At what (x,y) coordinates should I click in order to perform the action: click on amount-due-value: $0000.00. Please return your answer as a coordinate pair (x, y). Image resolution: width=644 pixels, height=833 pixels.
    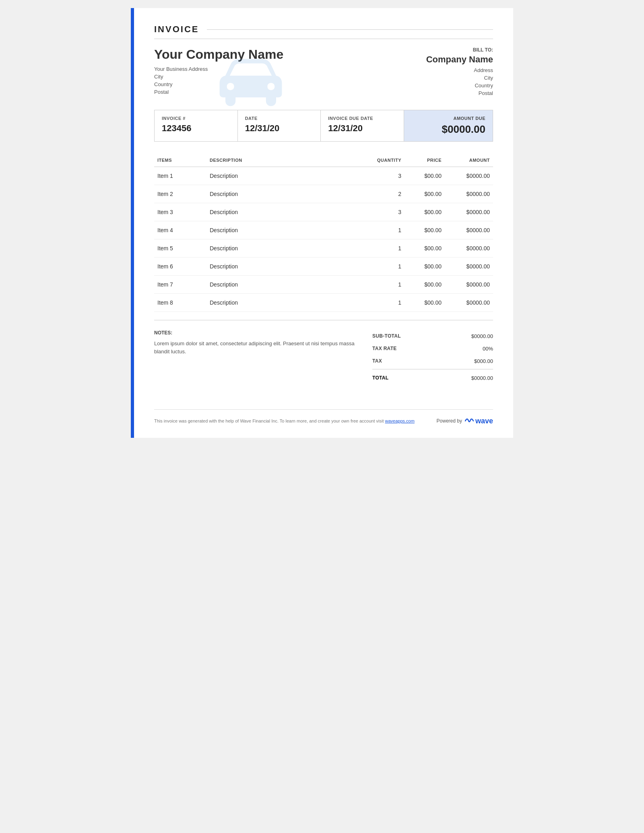
    Looking at the image, I should click on (448, 130).